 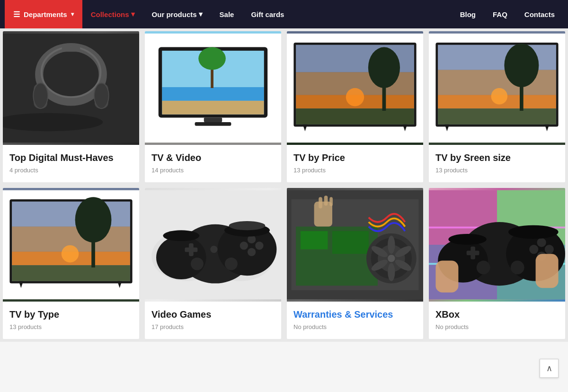 What do you see at coordinates (44, 14) in the screenshot?
I see `departments-button: ☰ Departments ▾` at bounding box center [44, 14].